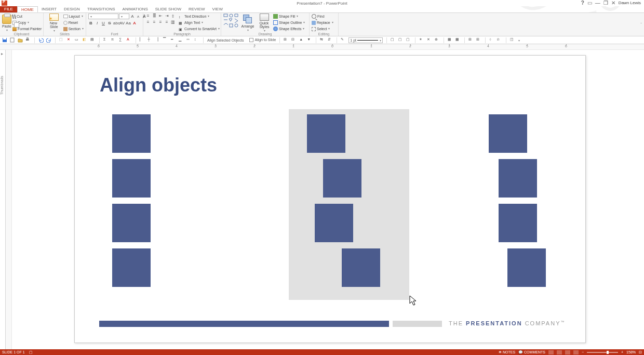  Describe the element at coordinates (323, 29) in the screenshot. I see `select-button: Select▾` at that location.